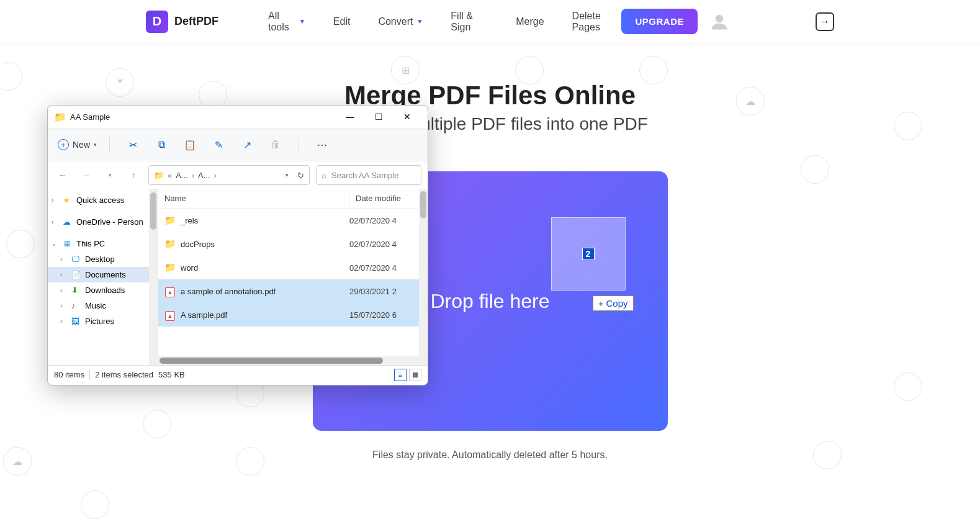  I want to click on view-icons-button: ▦, so click(415, 375).